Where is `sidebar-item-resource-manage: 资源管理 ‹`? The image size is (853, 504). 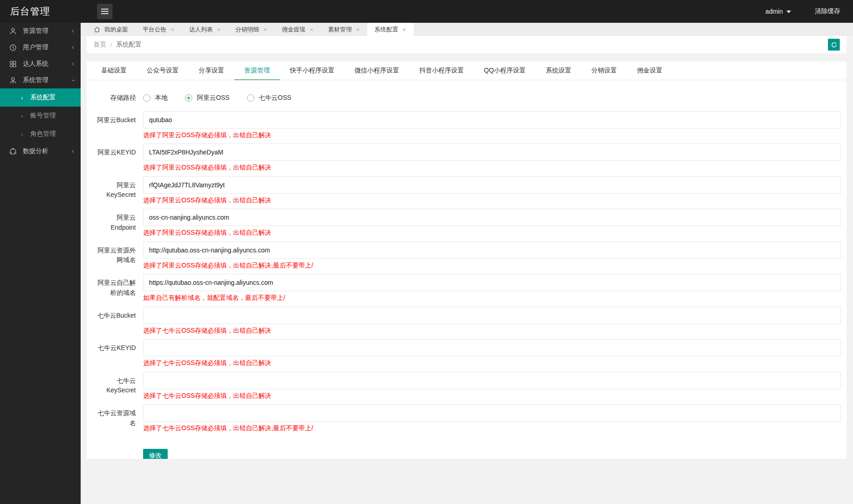 sidebar-item-resource-manage: 资源管理 ‹ is located at coordinates (40, 31).